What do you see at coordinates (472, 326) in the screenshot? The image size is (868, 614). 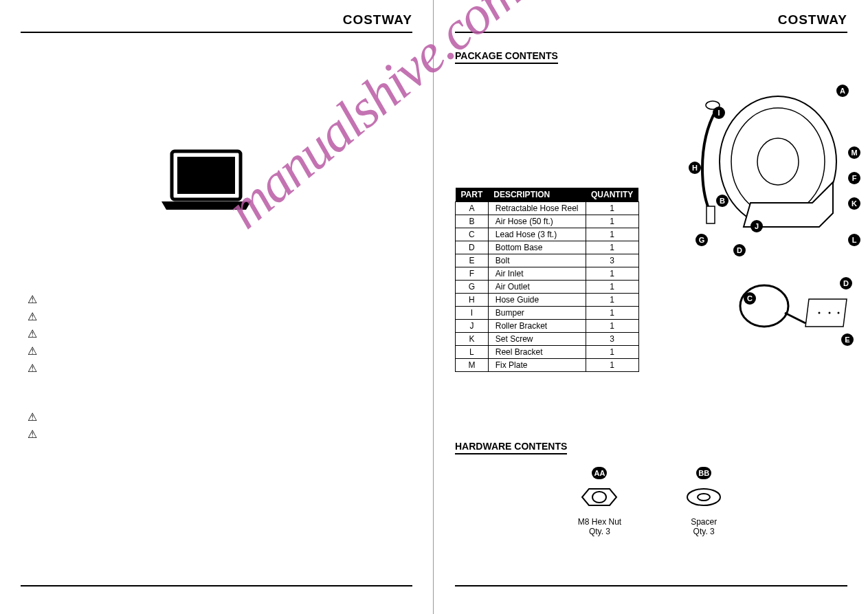 I see `table-cell: J` at bounding box center [472, 326].